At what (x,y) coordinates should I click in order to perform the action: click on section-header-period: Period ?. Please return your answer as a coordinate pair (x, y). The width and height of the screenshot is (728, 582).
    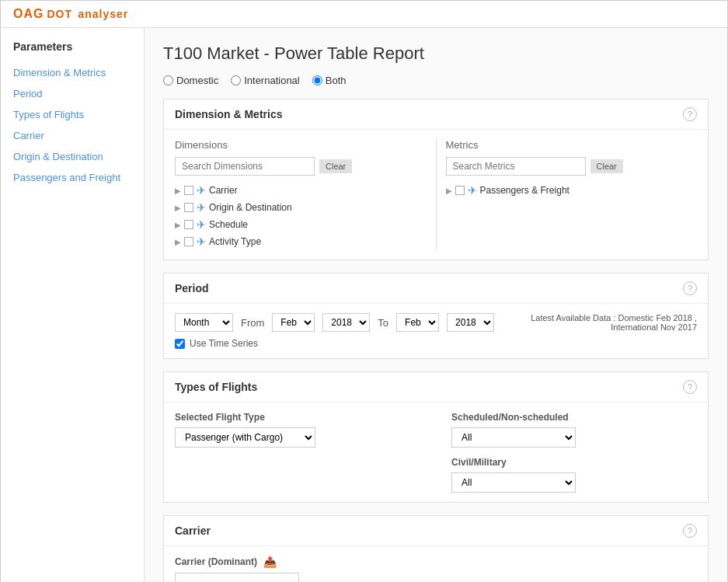
    Looking at the image, I should click on (436, 289).